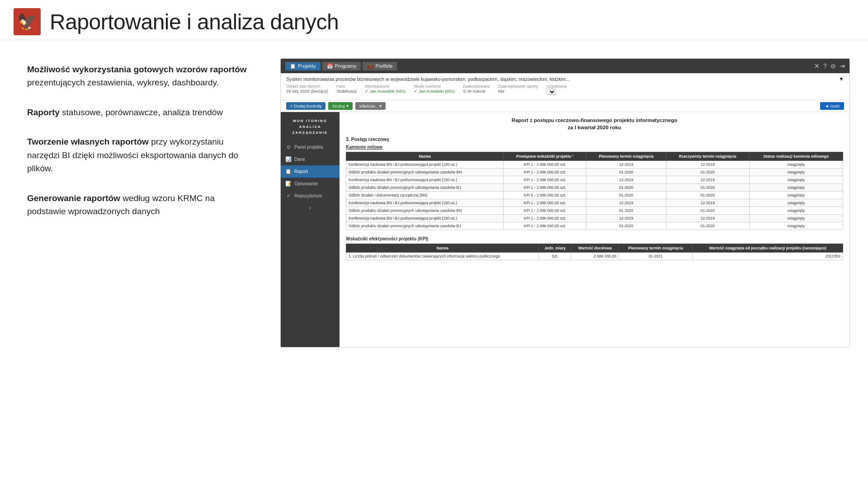 This screenshot has width=868, height=488. Describe the element at coordinates (310, 183) in the screenshot. I see `sidebar-item-opisowanie: 📝 Opisowanie` at that location.